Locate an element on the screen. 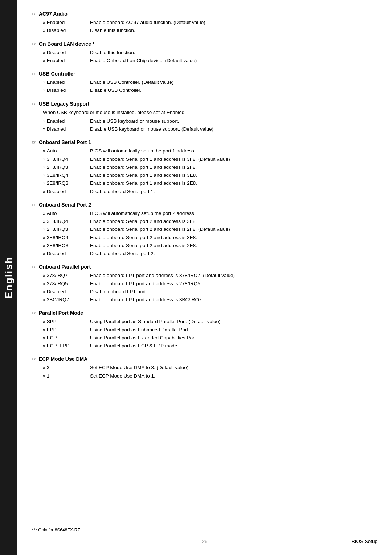 Image resolution: width=392 pixels, height=555 pixels. option-key-text: 3E8/IRQ4 is located at coordinates (57, 238).